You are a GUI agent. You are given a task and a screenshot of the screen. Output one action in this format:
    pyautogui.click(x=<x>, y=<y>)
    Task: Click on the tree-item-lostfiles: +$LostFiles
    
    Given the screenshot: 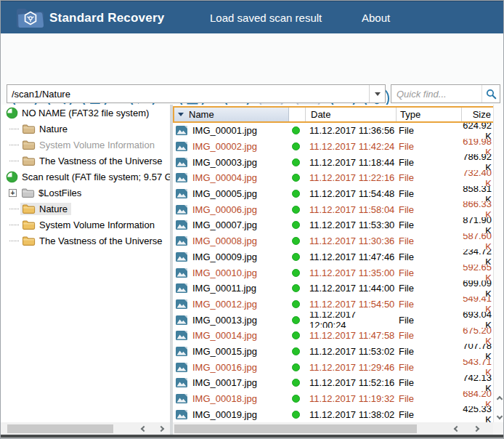 What is the action you would take?
    pyautogui.click(x=86, y=193)
    